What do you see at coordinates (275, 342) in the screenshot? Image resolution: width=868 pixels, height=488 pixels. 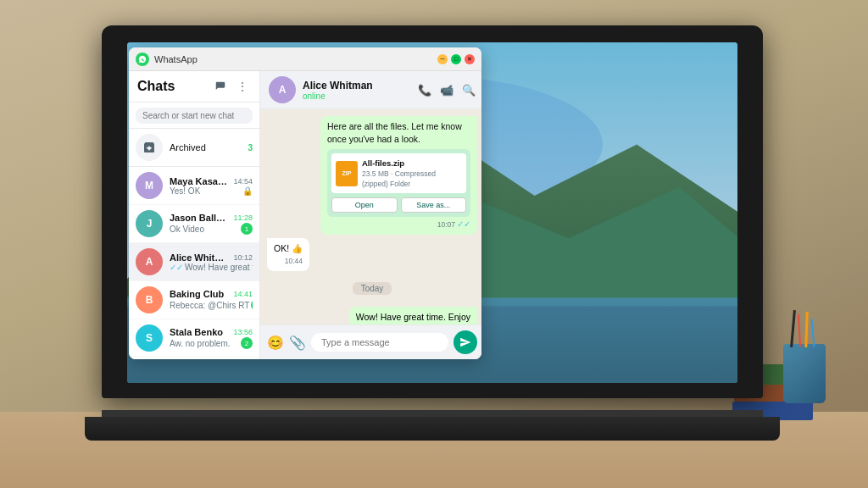 I see `emoji-button: 😊` at bounding box center [275, 342].